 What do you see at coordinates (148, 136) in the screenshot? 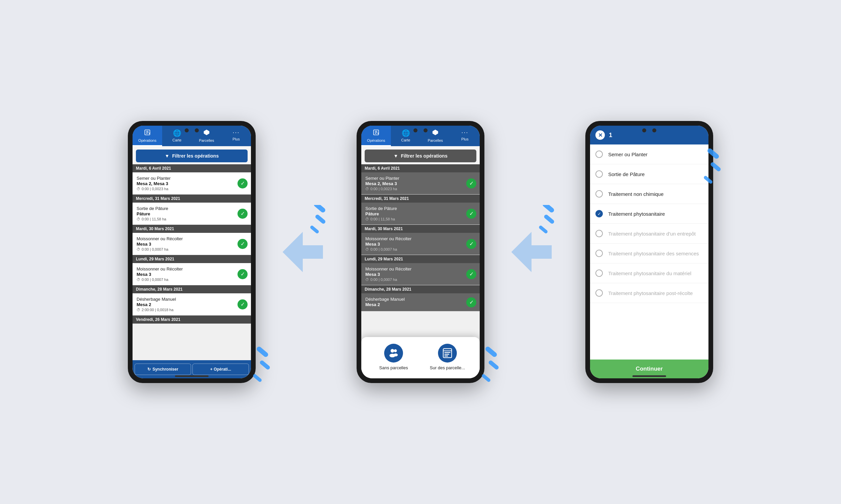
I see `tab-operations-1: Opérations` at bounding box center [148, 136].